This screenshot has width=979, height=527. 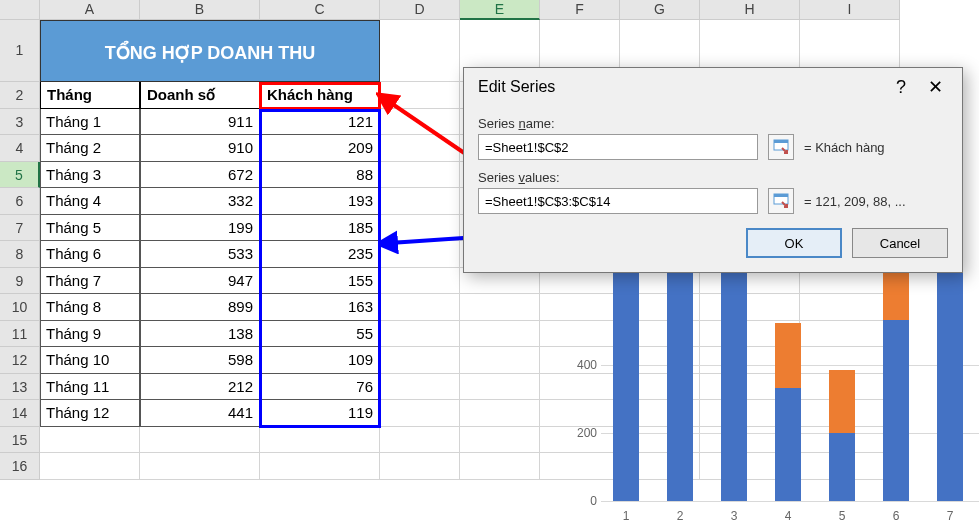 What do you see at coordinates (200, 308) in the screenshot?
I see `cell-doanhso-10: 899` at bounding box center [200, 308].